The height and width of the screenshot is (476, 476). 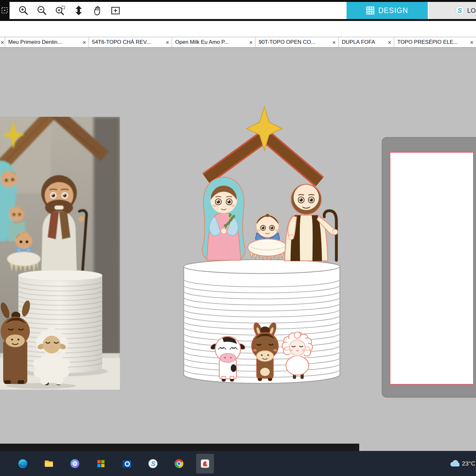 What do you see at coordinates (297, 42) in the screenshot?
I see `document-tab: 90T-TOPO OPEN CO... ×` at bounding box center [297, 42].